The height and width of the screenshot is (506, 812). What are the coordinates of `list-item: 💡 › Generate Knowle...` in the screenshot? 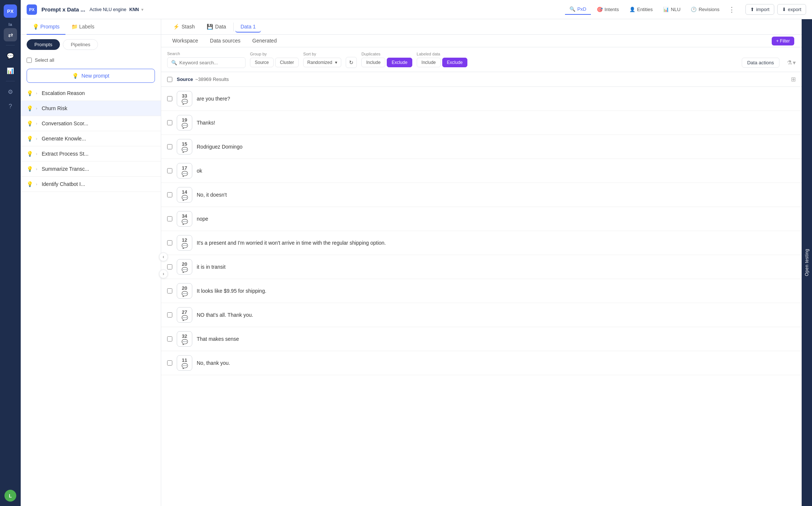 It's located at (91, 139).